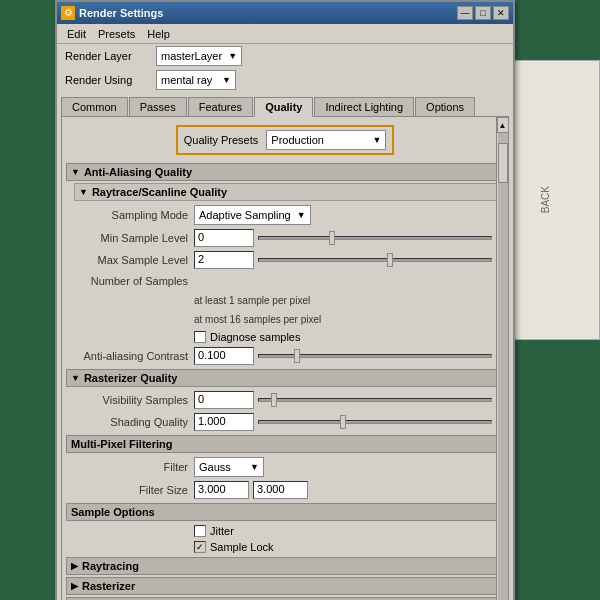  I want to click on diagnose-checkbox, so click(200, 337).